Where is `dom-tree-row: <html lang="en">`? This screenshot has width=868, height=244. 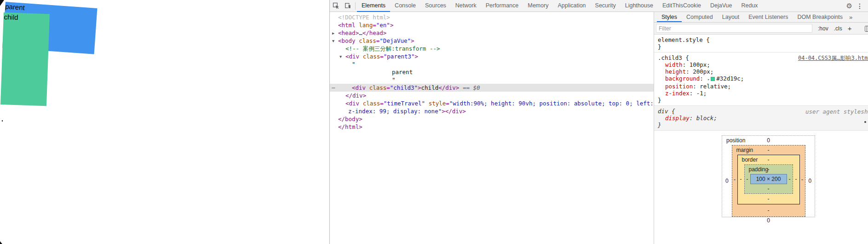
dom-tree-row: <html lang="en"> is located at coordinates (492, 25).